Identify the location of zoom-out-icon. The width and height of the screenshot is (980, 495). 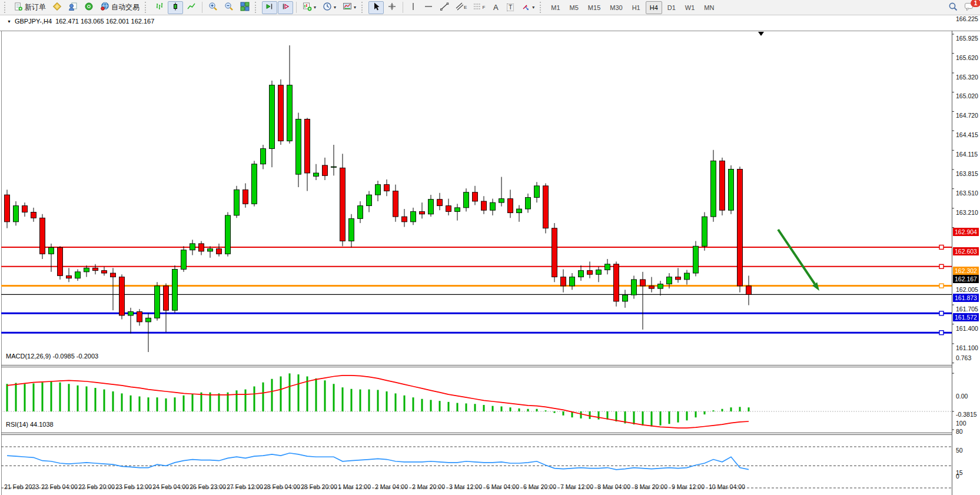
(229, 7).